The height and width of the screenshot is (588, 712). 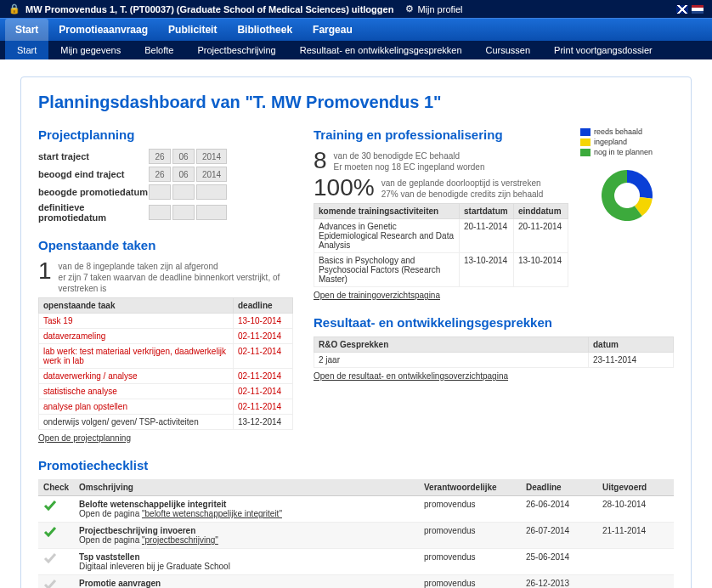 I want to click on col-activity: komende trainingsactiviteiten, so click(x=387, y=212).